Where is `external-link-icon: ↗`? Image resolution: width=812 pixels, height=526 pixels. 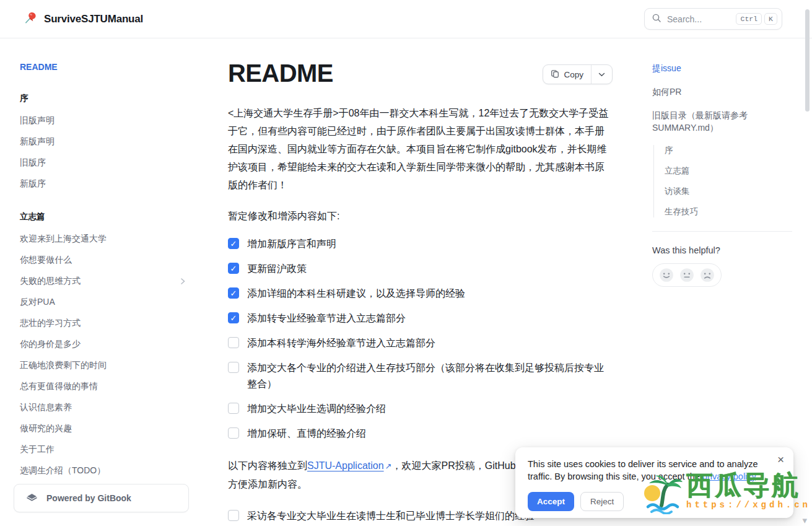 external-link-icon: ↗ is located at coordinates (389, 466).